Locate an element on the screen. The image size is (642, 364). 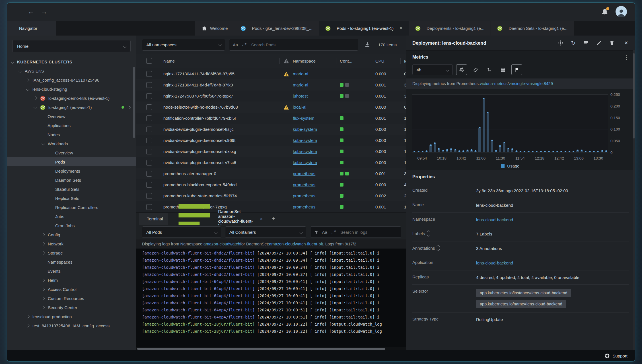
logs-horizontal-scrollbar is located at coordinates (271, 349).